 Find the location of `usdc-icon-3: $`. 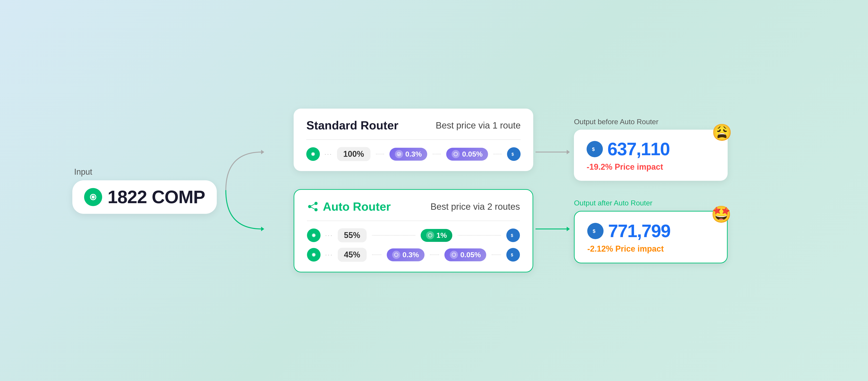

usdc-icon-3: $ is located at coordinates (513, 255).